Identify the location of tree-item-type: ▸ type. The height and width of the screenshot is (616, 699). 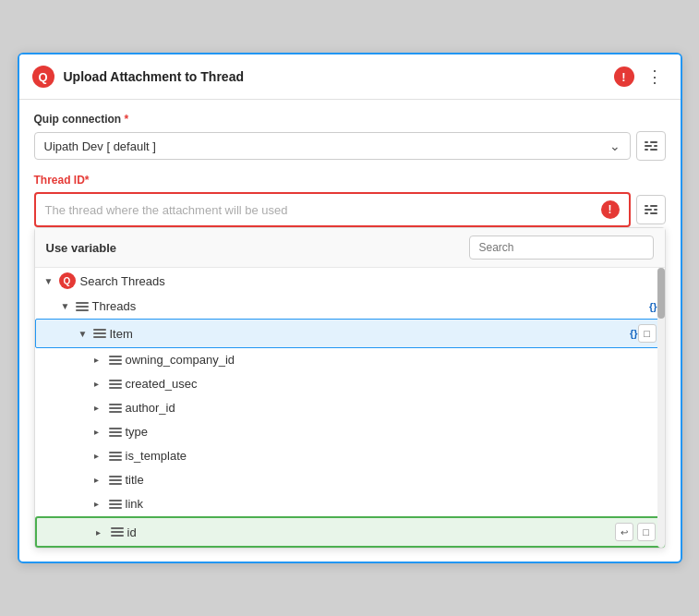
(350, 432).